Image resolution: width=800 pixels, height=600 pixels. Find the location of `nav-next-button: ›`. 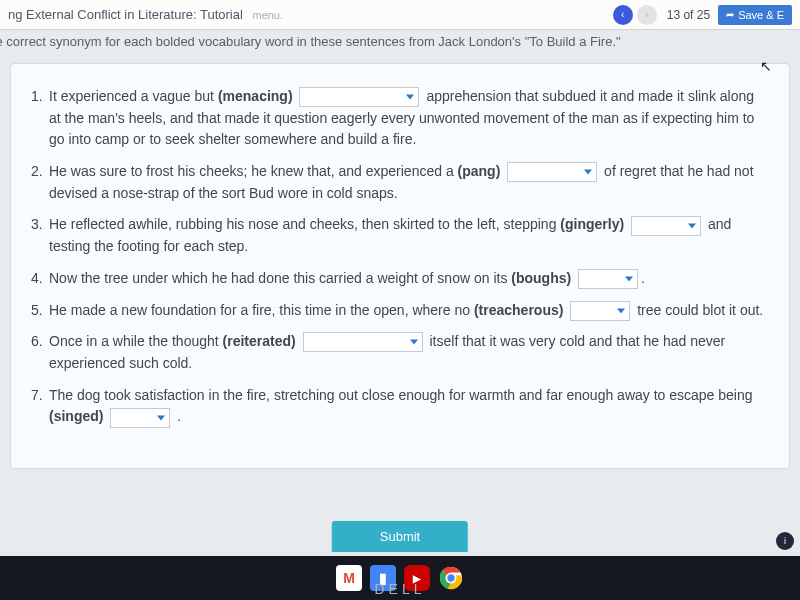

nav-next-button: › is located at coordinates (647, 15).